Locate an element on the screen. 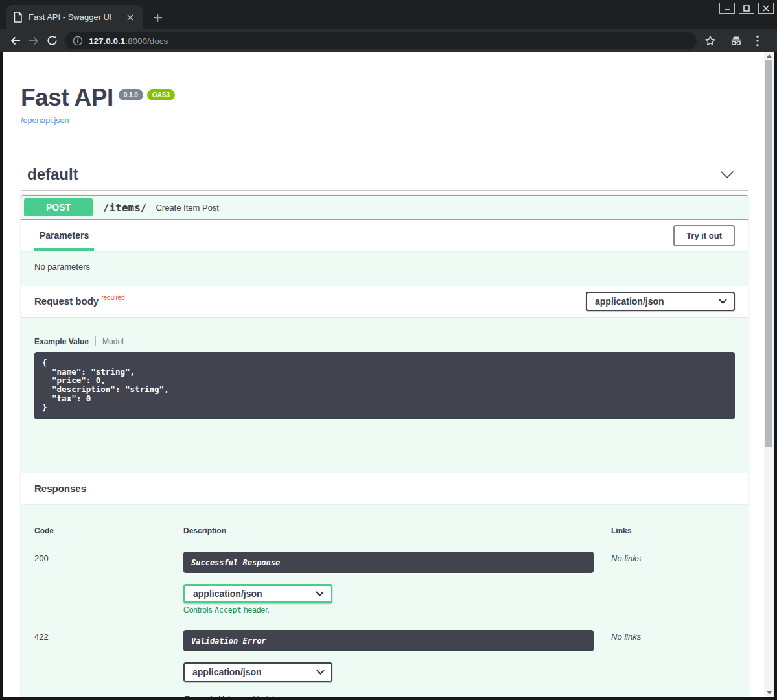  response-code: 422 is located at coordinates (109, 664).